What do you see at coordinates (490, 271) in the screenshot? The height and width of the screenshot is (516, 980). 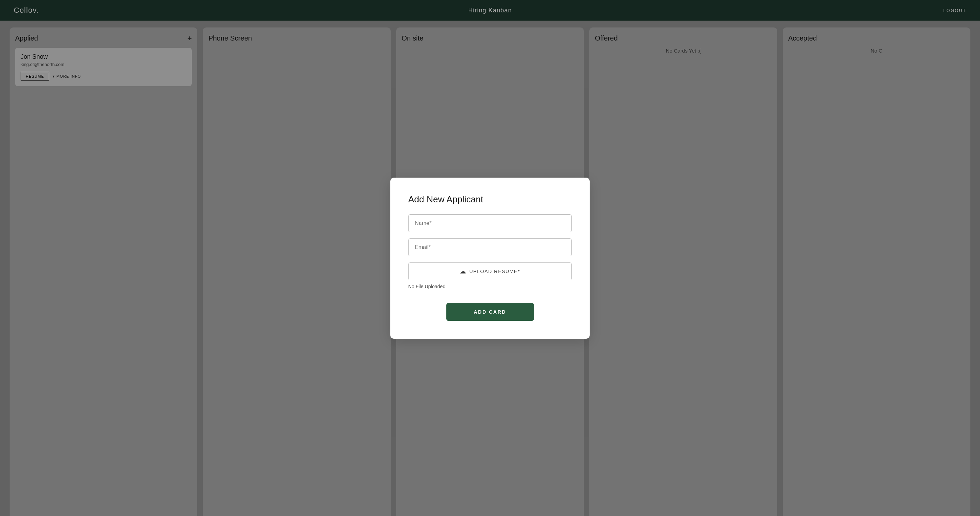 I see `upload-resume-button: ☁ UPLOAD RESUME*` at bounding box center [490, 271].